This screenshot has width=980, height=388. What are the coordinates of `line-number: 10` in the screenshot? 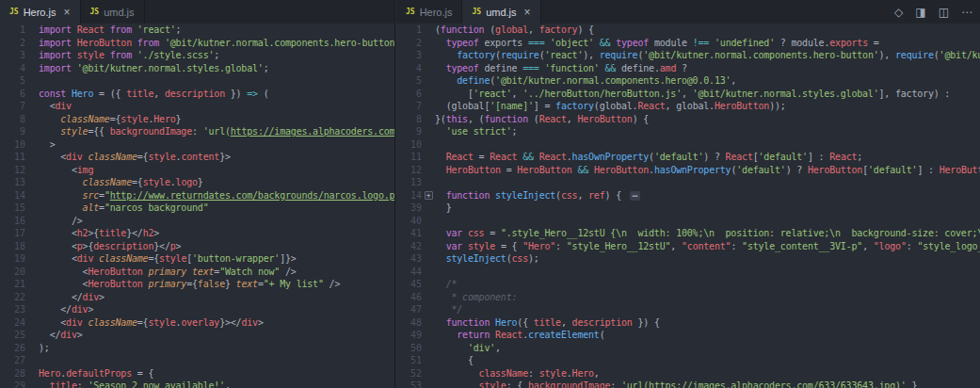 It's located at (13, 145).